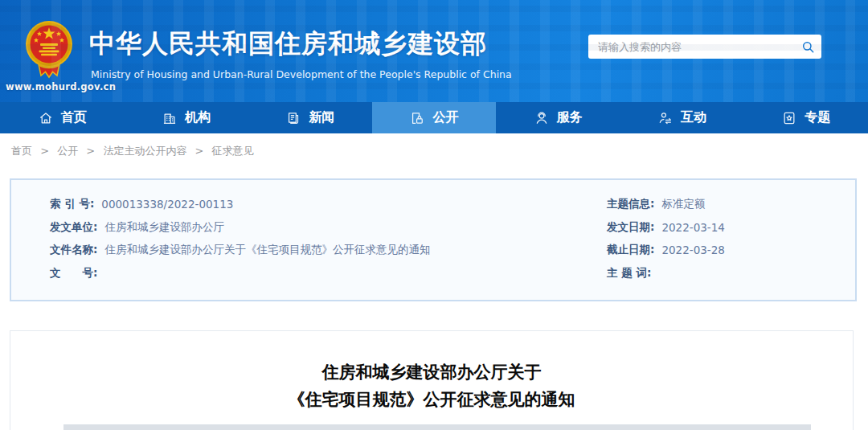  I want to click on doc-index-number-row: 索 引 号: 000013338/2022-00113, so click(240, 204).